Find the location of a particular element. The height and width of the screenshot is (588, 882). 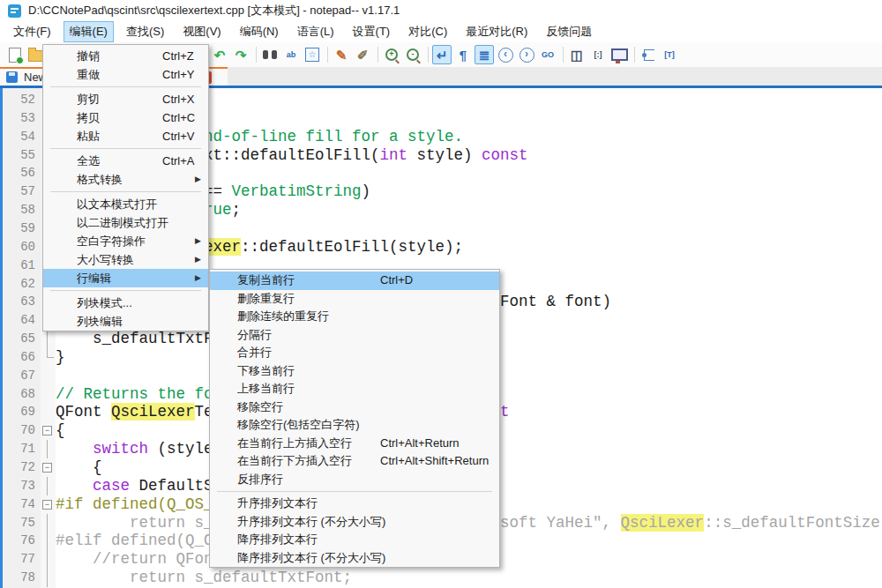

menu-item-line_edit_submenu-8: 移除空行(包括空白字符) is located at coordinates (355, 425).